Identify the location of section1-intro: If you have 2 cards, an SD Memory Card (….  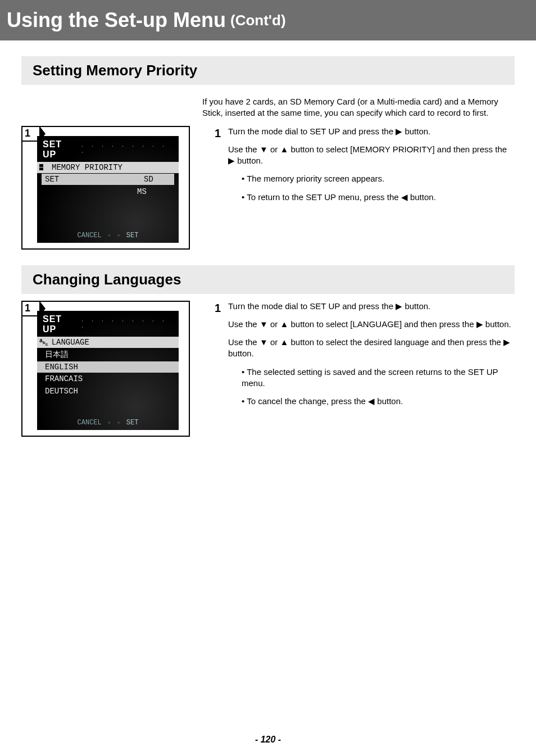
(358, 108).